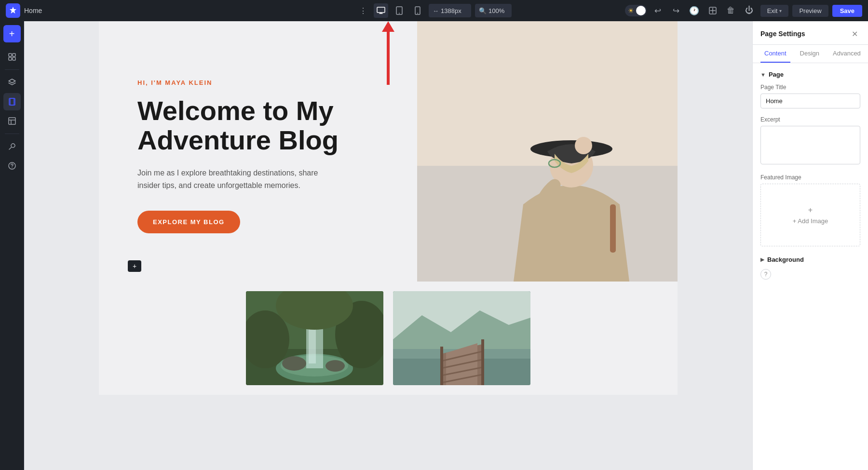 The image size is (868, 470). I want to click on add-block-icon: +, so click(135, 266).